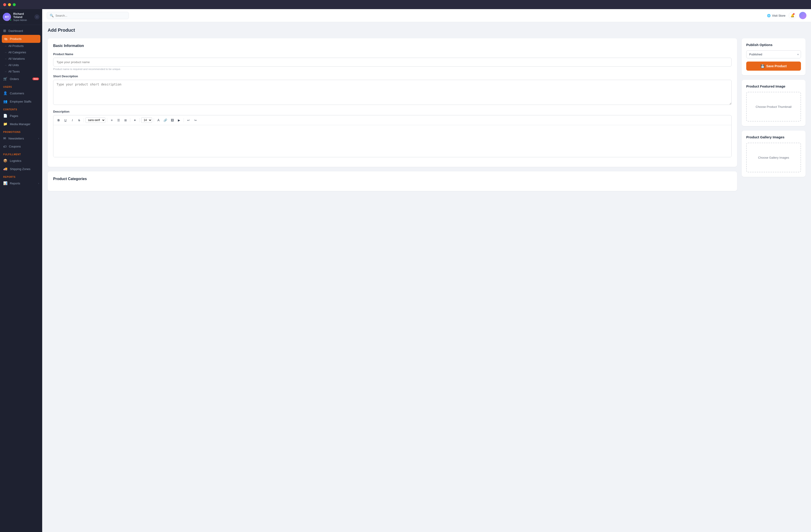 The height and width of the screenshot is (532, 811). Describe the element at coordinates (5, 146) in the screenshot. I see `coupons-icon: 🏷` at that location.